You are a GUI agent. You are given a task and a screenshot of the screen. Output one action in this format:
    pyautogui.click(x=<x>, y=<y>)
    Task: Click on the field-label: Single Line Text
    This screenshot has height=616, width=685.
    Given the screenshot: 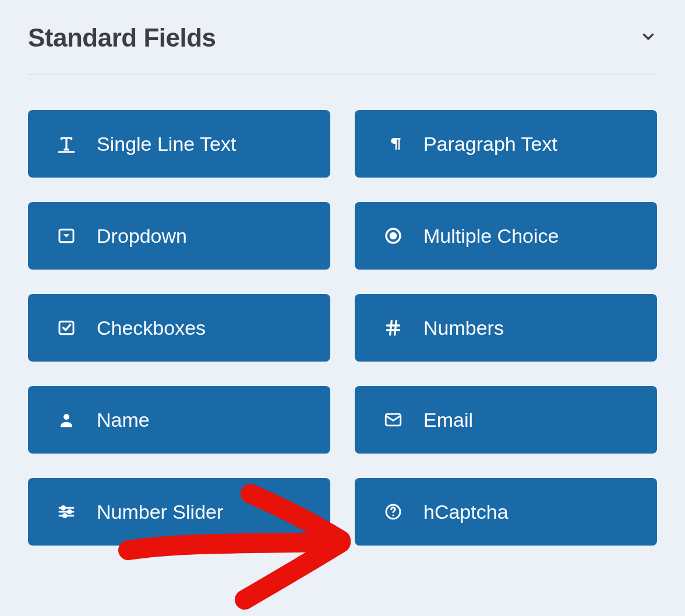 What is the action you would take?
    pyautogui.click(x=167, y=144)
    